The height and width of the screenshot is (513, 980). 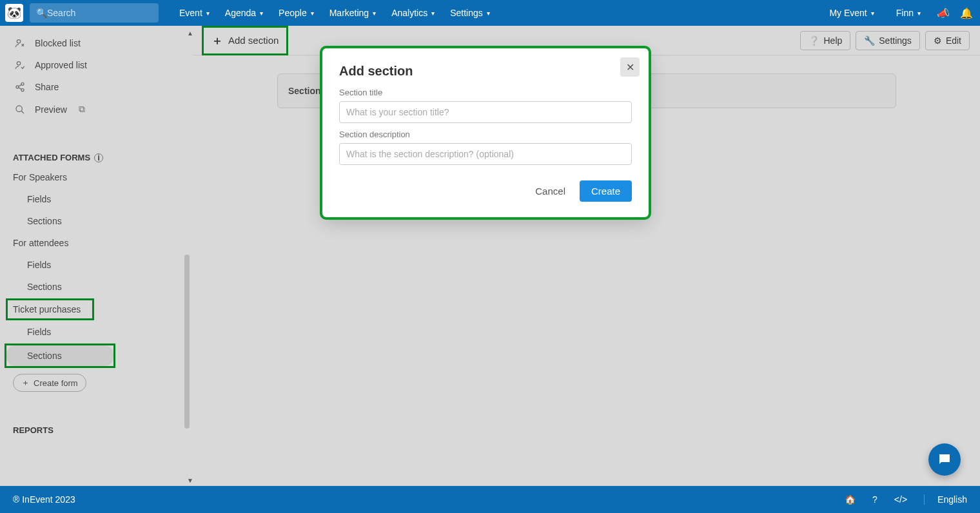 I want to click on sidebar-item-label: Approved list, so click(x=61, y=65).